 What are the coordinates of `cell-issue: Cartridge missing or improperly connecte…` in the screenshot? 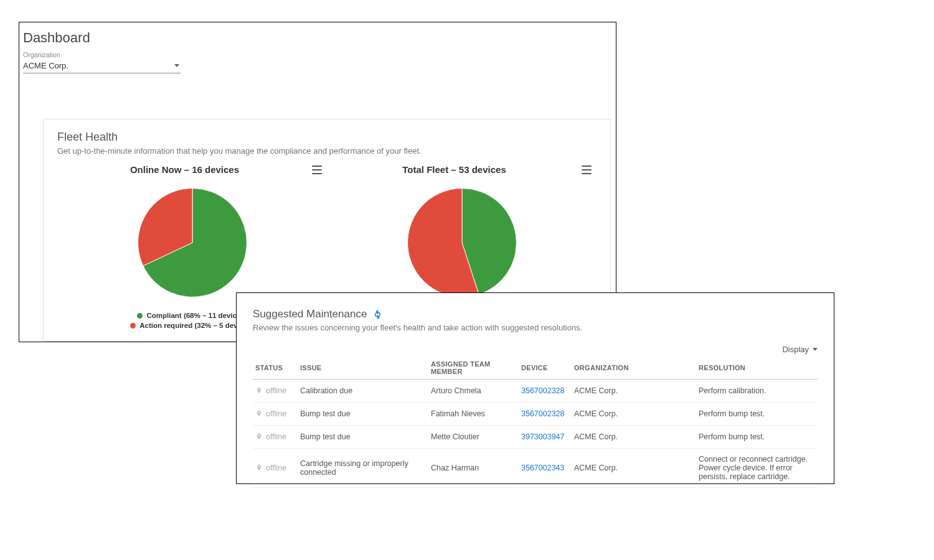 It's located at (363, 468).